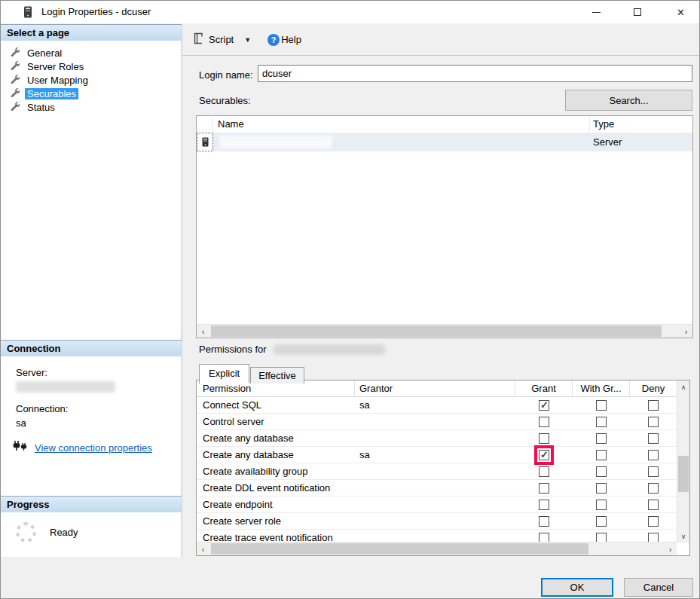  I want to click on window-title: Login Properties - dcuser, so click(96, 12).